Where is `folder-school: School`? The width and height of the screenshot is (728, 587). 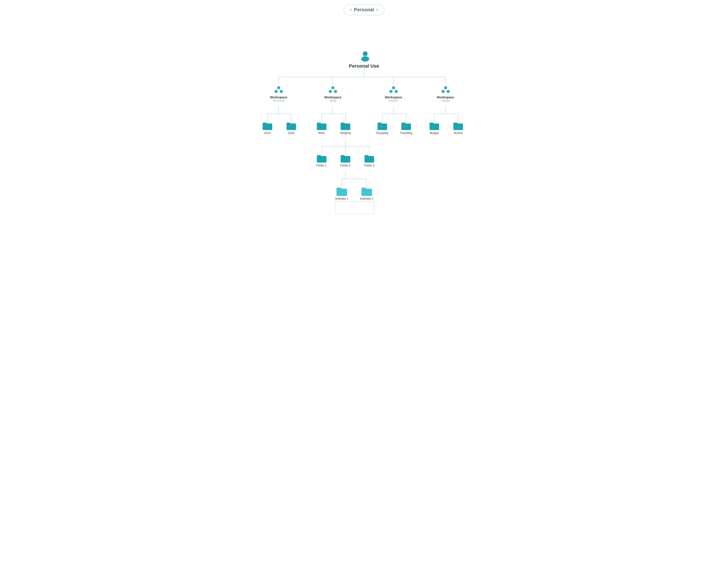 folder-school: School is located at coordinates (458, 128).